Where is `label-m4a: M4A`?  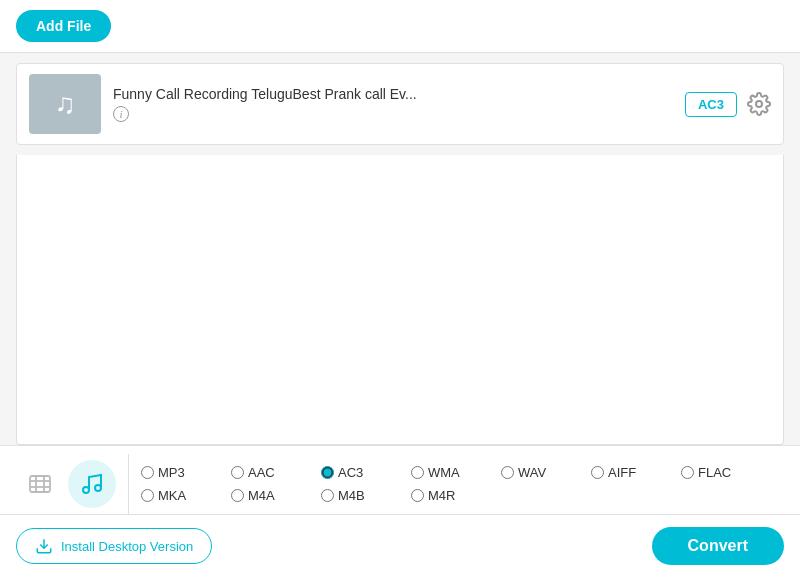 label-m4a: M4A is located at coordinates (262, 496).